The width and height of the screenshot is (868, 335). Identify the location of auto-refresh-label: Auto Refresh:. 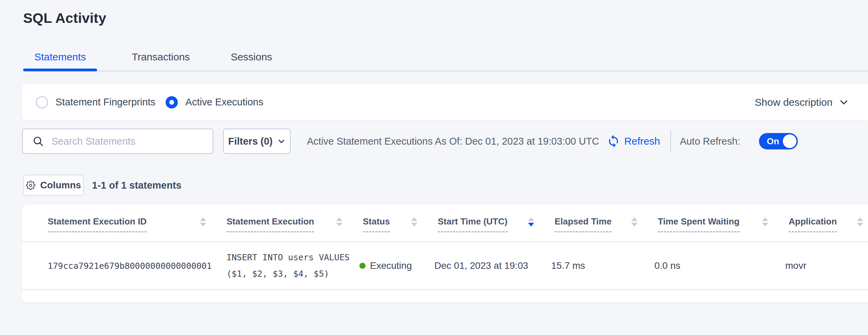
(710, 141).